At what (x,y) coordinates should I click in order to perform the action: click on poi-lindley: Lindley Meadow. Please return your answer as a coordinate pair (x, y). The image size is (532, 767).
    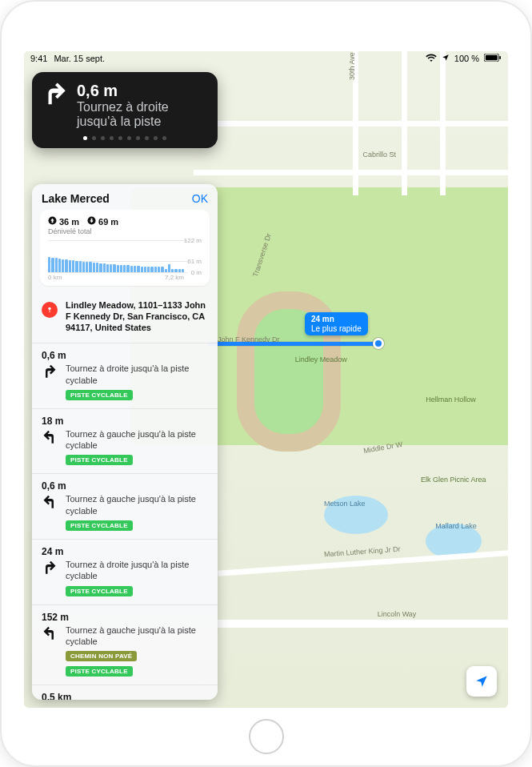
    Looking at the image, I should click on (322, 359).